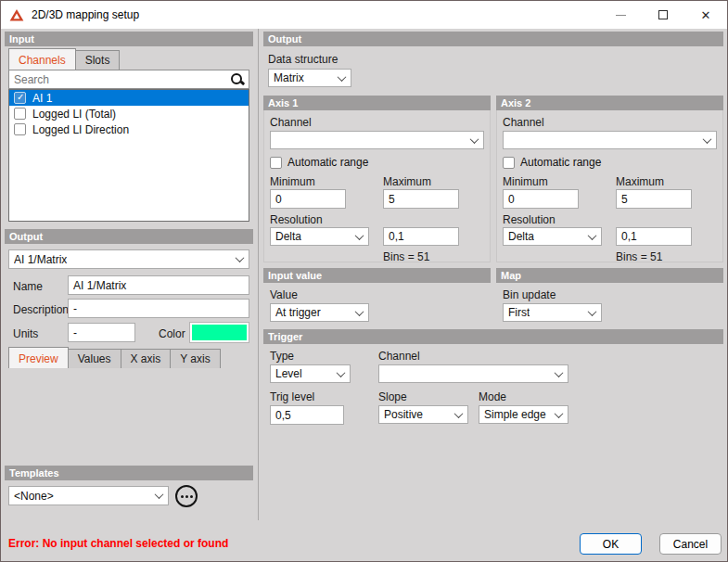 The image size is (728, 562). What do you see at coordinates (541, 198) in the screenshot?
I see `axis2-minimum-field` at bounding box center [541, 198].